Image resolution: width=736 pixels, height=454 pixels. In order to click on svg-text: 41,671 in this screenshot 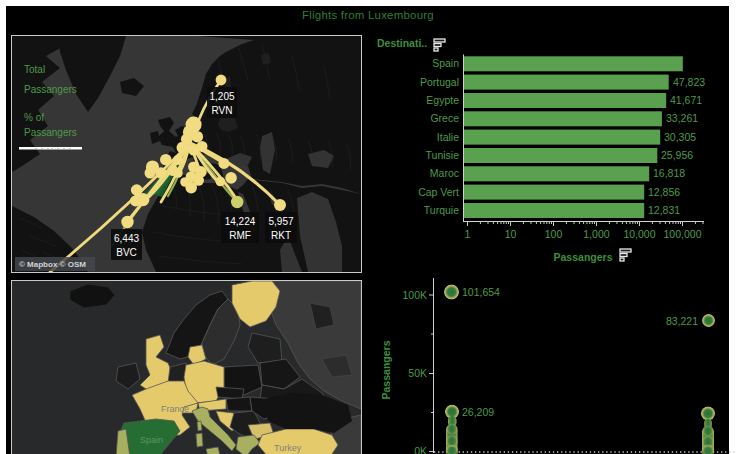, I will do `click(686, 100)`.